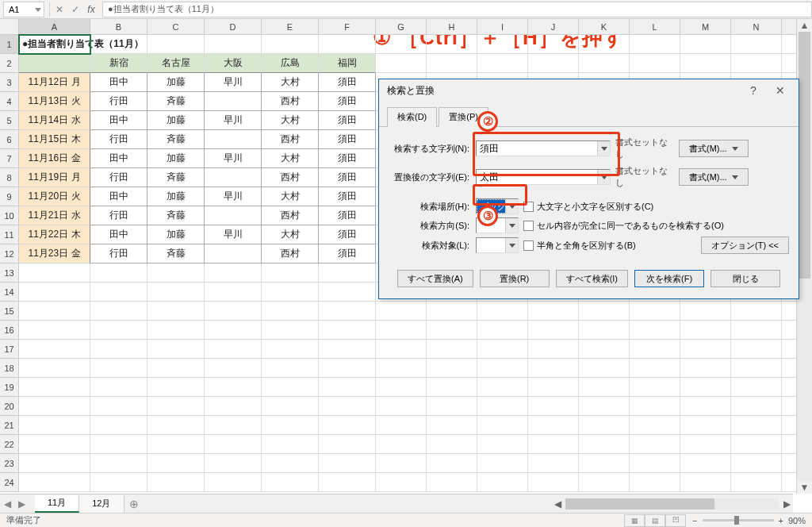 The height and width of the screenshot is (527, 812). I want to click on cell-D11: 早川, so click(233, 235).